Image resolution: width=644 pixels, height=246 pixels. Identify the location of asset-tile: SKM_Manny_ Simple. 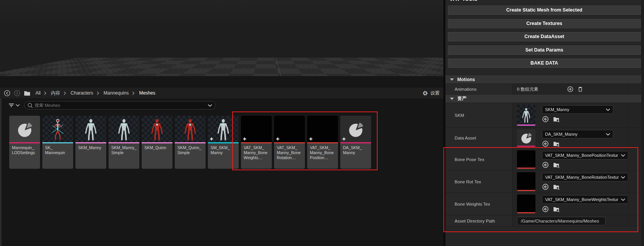
(124, 142).